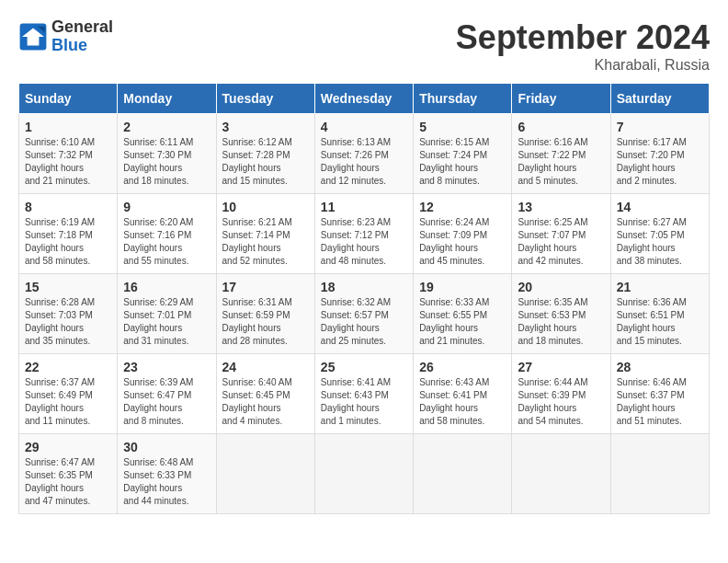  What do you see at coordinates (265, 394) in the screenshot?
I see `calendar-cell: 24Sunrise: 6:40 AMSunset: 6:45 PMDayligh…` at bounding box center [265, 394].